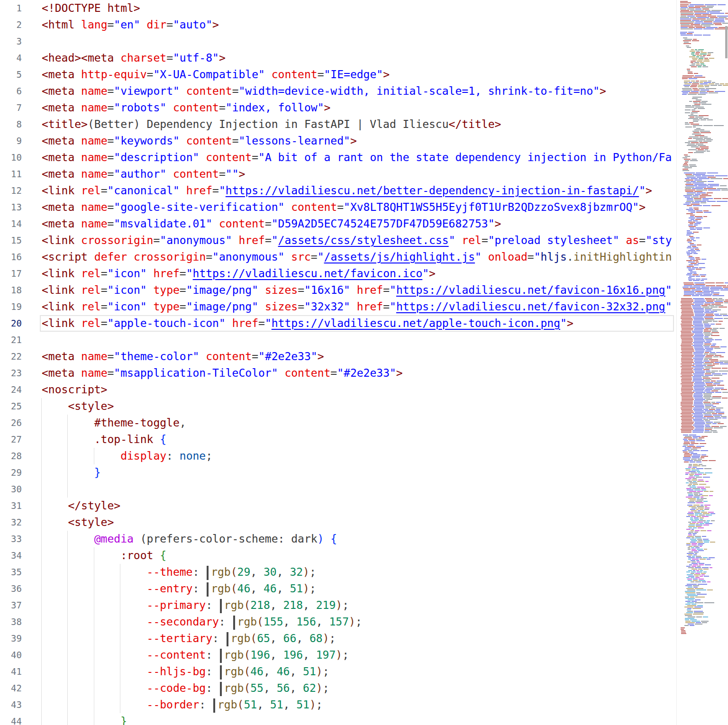  I want to click on line-number: 16, so click(11, 257).